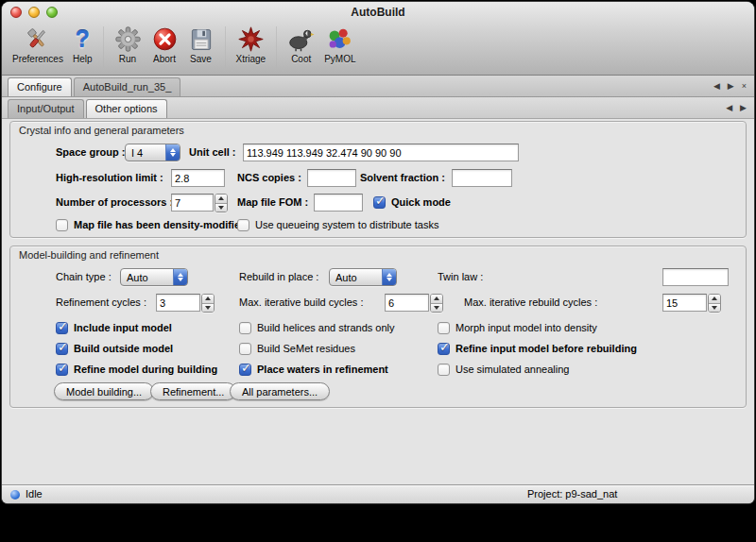 Image resolution: width=756 pixels, height=542 pixels. What do you see at coordinates (380, 202) in the screenshot?
I see `quick-mode-checkbox` at bounding box center [380, 202].